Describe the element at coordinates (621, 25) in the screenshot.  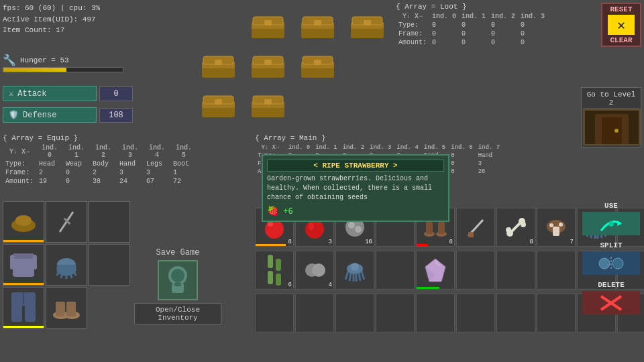
I see `reset-clear-button: RESET ✕ CLEAR` at that location.